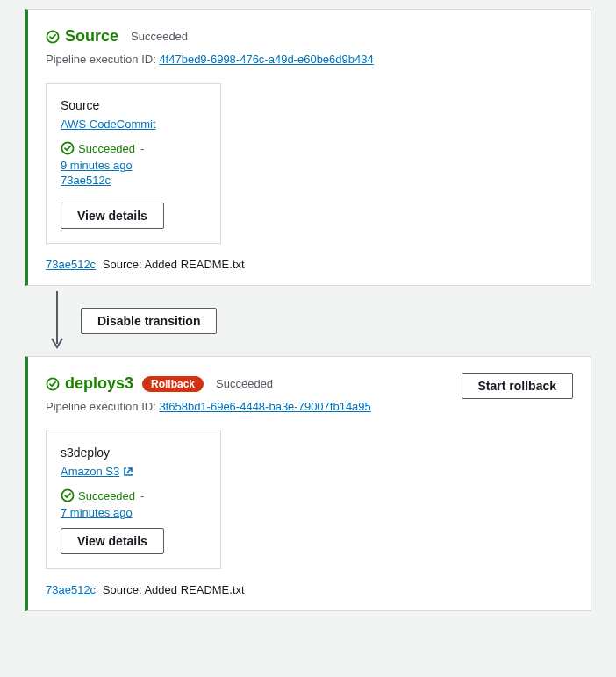 The width and height of the screenshot is (616, 677). Describe the element at coordinates (97, 512) in the screenshot. I see `time-ago-link: 7 minutes ago` at that location.